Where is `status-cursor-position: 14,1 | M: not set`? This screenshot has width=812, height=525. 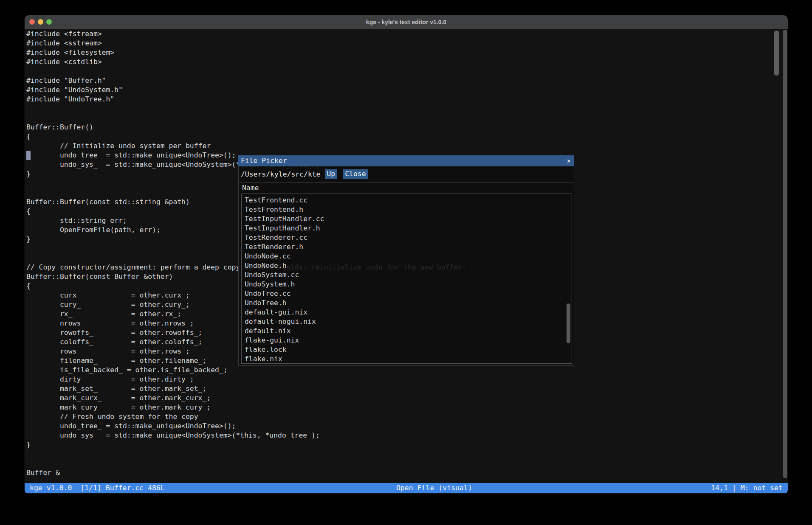
status-cursor-position: 14,1 | M: not set is located at coordinates (747, 488).